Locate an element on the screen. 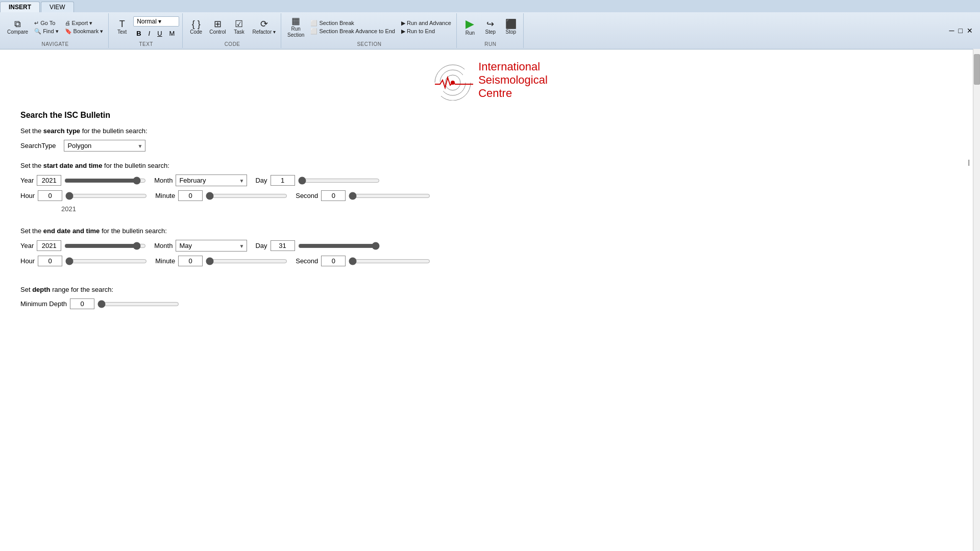 The height and width of the screenshot is (551, 980). start-day-slider is located at coordinates (339, 181).